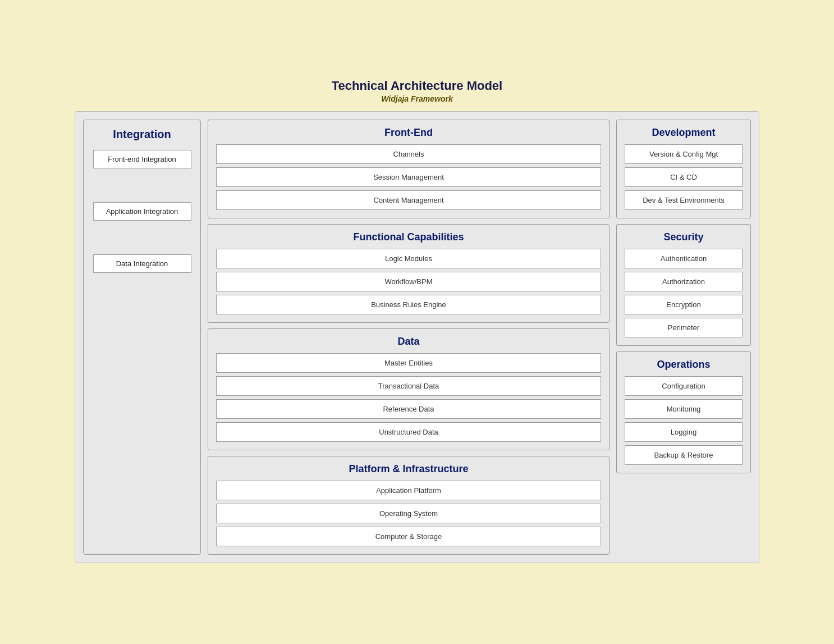 The width and height of the screenshot is (834, 644). What do you see at coordinates (684, 386) in the screenshot?
I see `list-item: Configuration` at bounding box center [684, 386].